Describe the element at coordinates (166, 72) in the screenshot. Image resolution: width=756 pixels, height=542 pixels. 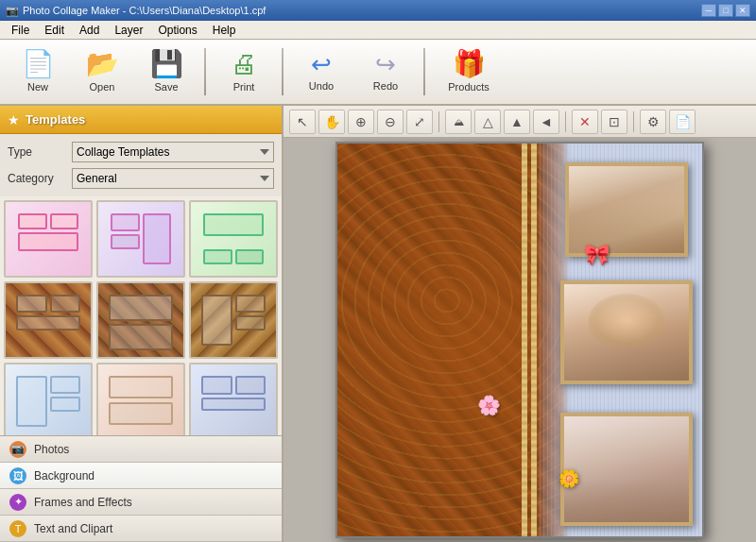
I see `save-button: 💾 Save` at that location.